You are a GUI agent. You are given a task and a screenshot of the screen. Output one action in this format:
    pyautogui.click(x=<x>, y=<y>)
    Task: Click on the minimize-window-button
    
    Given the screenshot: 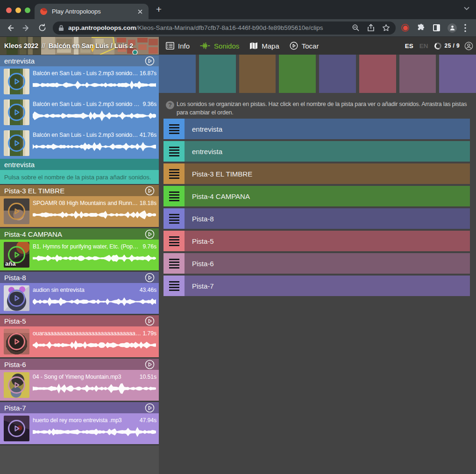 What is the action you would take?
    pyautogui.click(x=18, y=10)
    